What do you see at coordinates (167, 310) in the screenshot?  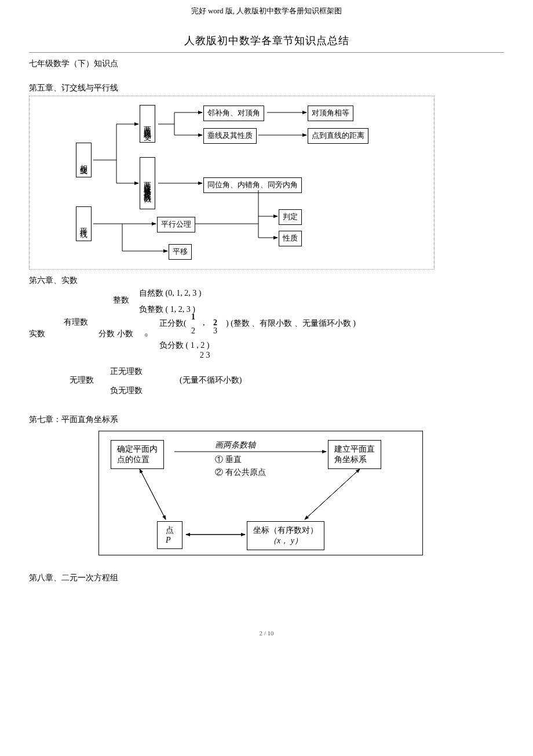 I see `lbl-fuzhengshu: 负整数 ( 1, 2, 3 )` at bounding box center [167, 310].